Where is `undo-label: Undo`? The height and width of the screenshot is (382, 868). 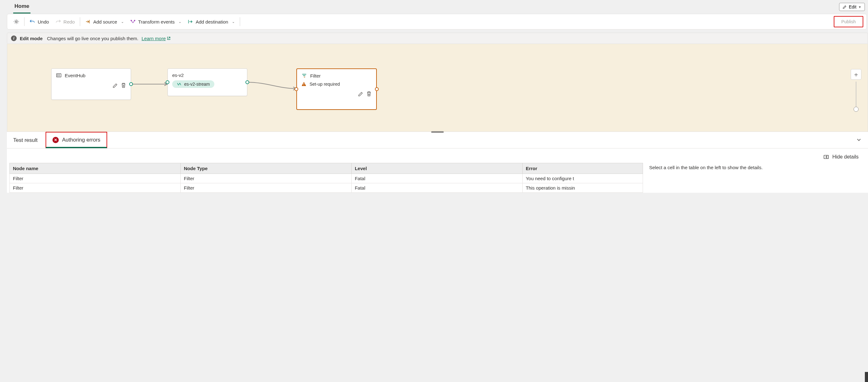
undo-label: Undo is located at coordinates (43, 22).